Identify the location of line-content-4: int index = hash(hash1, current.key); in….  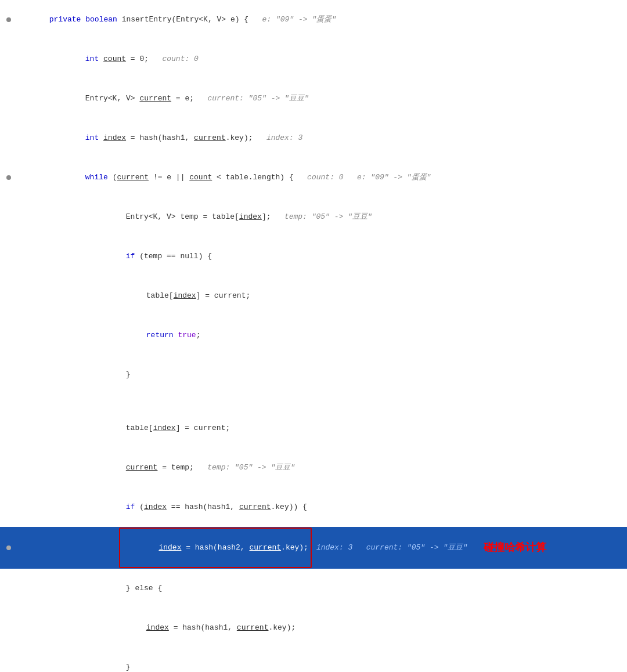
(322, 138).